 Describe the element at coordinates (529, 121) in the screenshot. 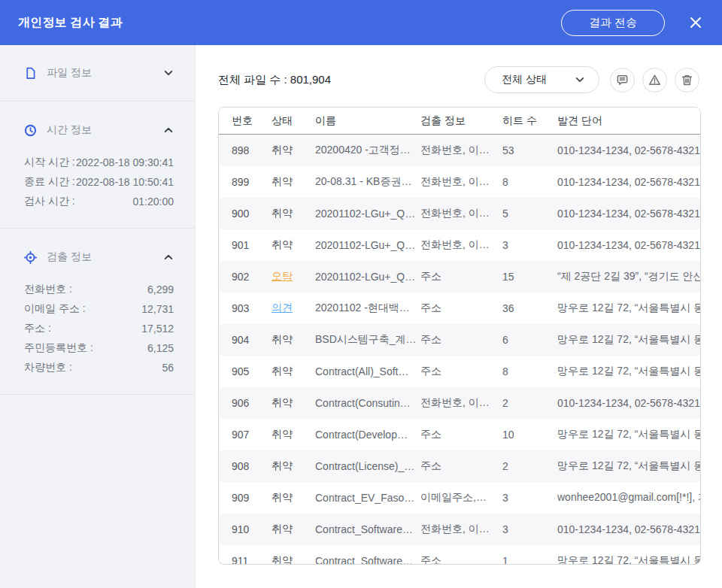

I see `column-header: 히트 수` at that location.